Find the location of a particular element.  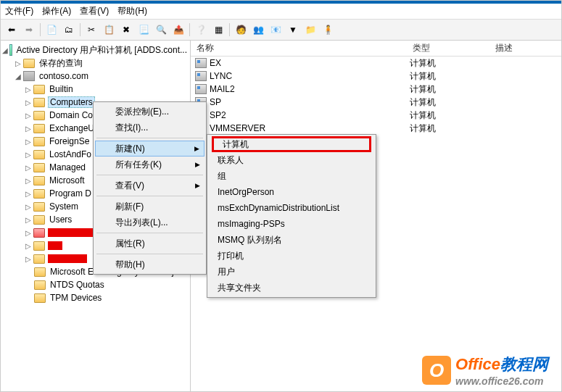

submenu-item: MSMQ 队列别名 is located at coordinates (292, 240).